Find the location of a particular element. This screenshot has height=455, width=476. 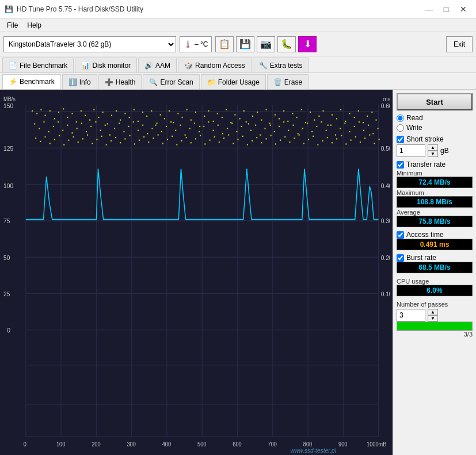

passes-spin-down: ▼ is located at coordinates (433, 319).